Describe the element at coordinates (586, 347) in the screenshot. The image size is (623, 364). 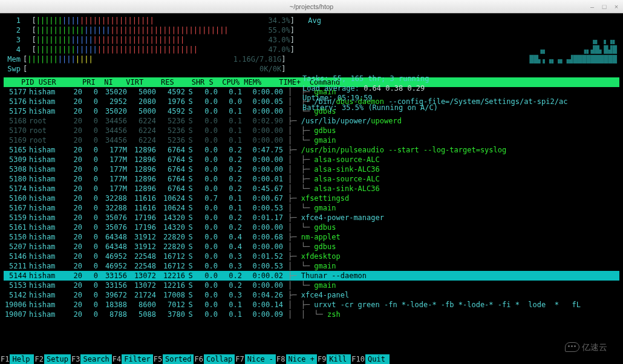
I see `watermark: 亿速云` at that location.